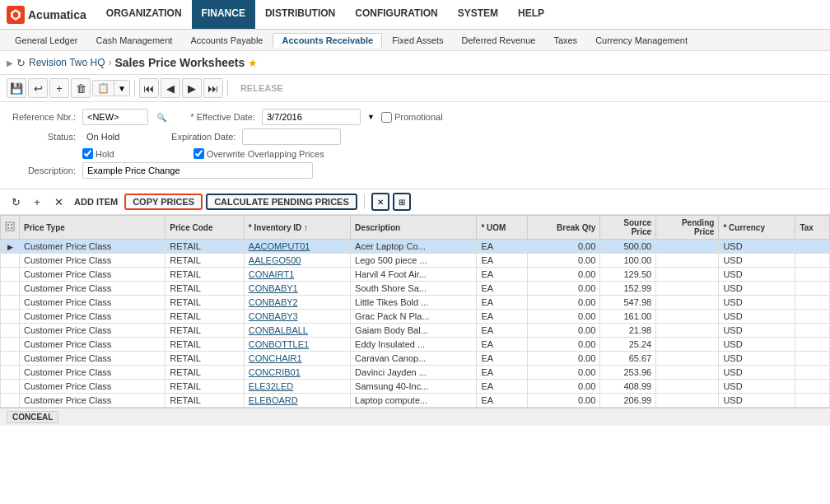  I want to click on inventory-id-cell: ELEBOARD, so click(296, 400).